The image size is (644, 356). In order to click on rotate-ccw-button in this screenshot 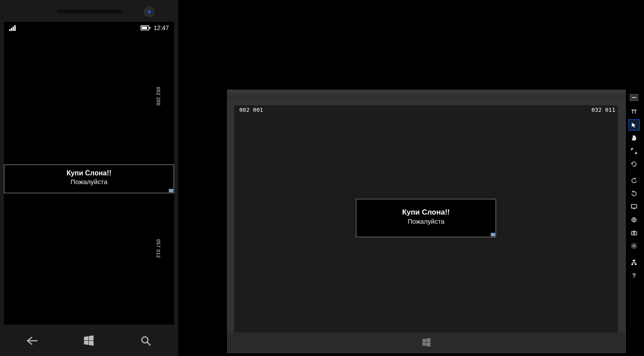, I will do `click(634, 194)`.